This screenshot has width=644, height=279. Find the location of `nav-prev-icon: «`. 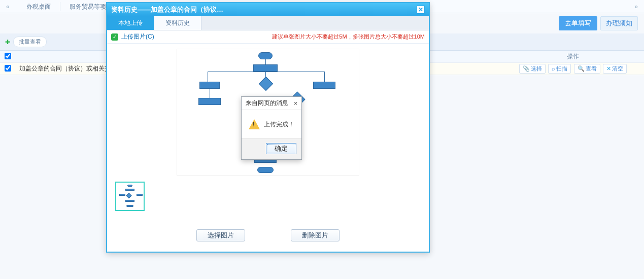

nav-prev-icon: « is located at coordinates (8, 7).